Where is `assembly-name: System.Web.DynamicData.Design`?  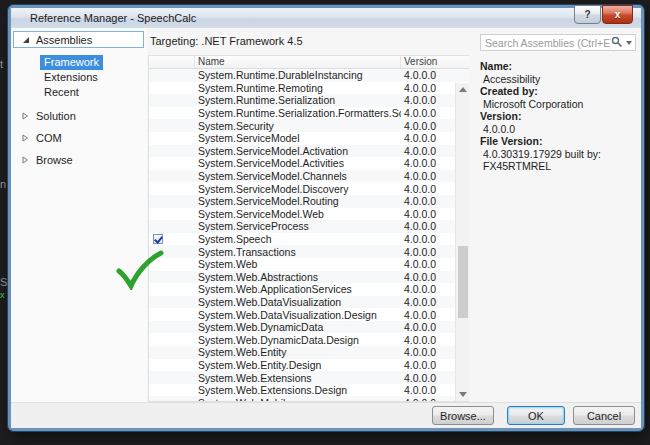 assembly-name: System.Web.DynamicData.Design is located at coordinates (298, 340).